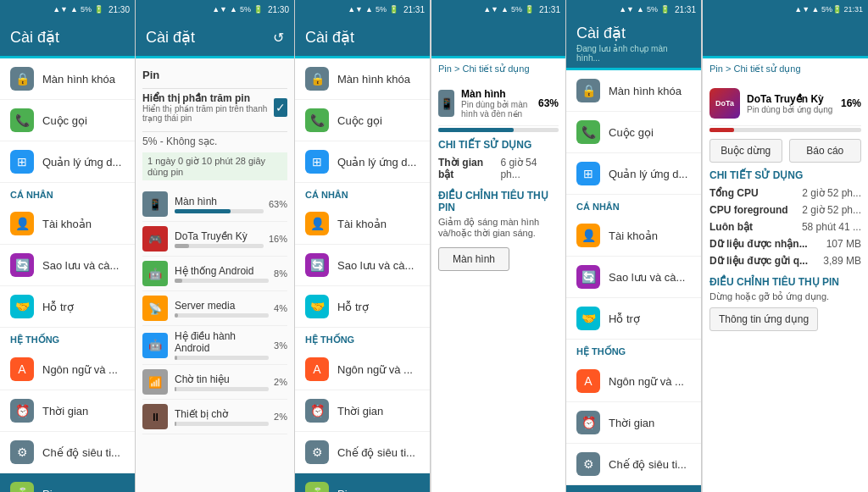  What do you see at coordinates (731, 227) in the screenshot?
I see `stat-label: Luôn bật` at bounding box center [731, 227].